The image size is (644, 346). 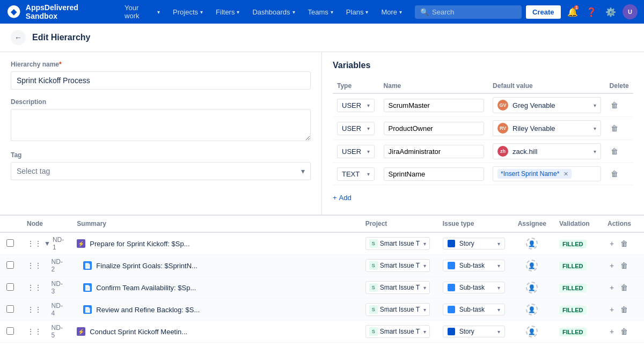 I want to click on nav-your-work: Your work ▾, so click(x=142, y=12).